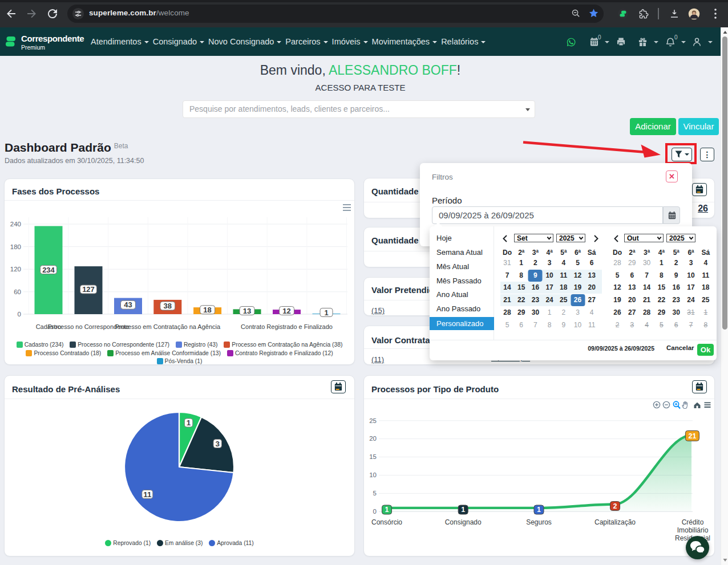  What do you see at coordinates (16, 247) in the screenshot?
I see `svg-text: 180` at bounding box center [16, 247].